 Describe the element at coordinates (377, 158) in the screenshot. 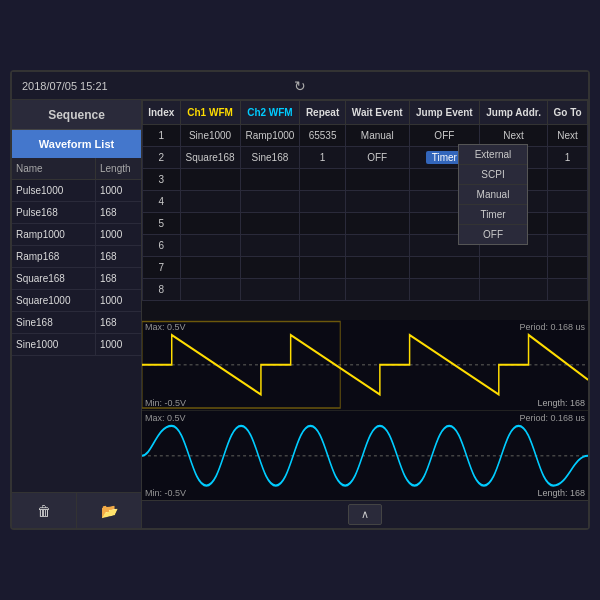

I see `cell-wait-event: OFF` at that location.